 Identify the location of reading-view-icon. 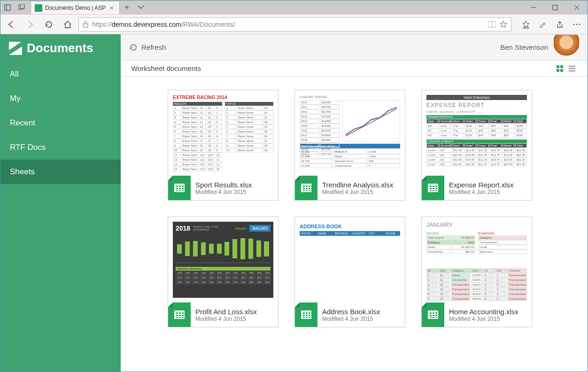
(492, 24).